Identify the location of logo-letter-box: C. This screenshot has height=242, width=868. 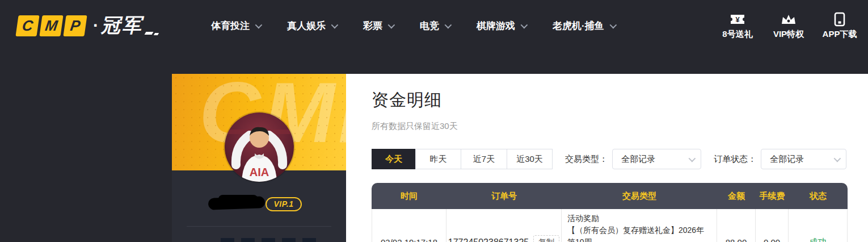
(27, 26).